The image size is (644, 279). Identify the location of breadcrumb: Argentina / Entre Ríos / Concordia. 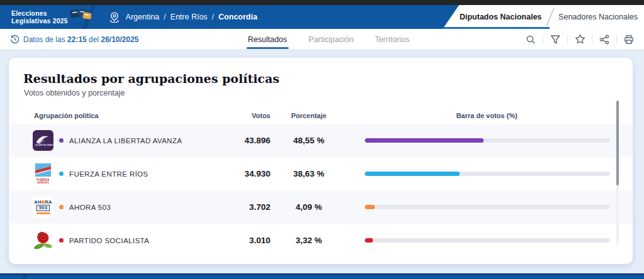
(184, 18).